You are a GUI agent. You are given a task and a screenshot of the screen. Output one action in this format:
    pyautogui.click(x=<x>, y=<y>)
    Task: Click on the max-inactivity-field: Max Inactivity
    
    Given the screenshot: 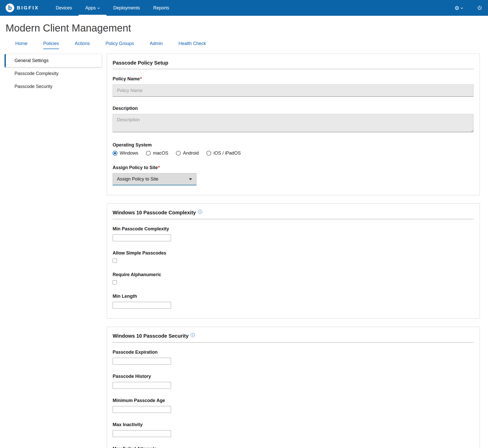 What is the action you would take?
    pyautogui.click(x=293, y=430)
    